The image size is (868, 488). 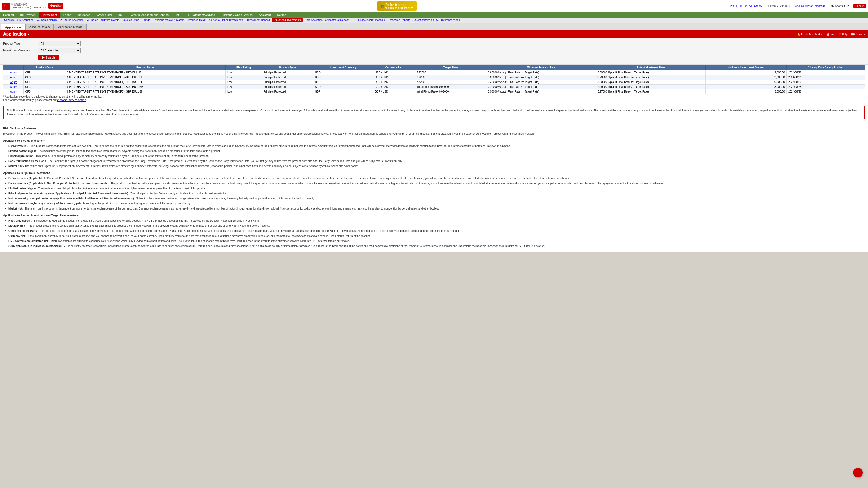 What do you see at coordinates (39, 27) in the screenshot?
I see `tab-account-details: Account Details` at bounding box center [39, 27].